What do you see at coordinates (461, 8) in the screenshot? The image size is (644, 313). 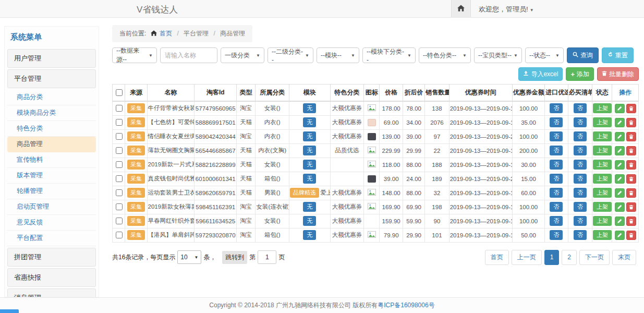 I see `home-button` at bounding box center [461, 8].